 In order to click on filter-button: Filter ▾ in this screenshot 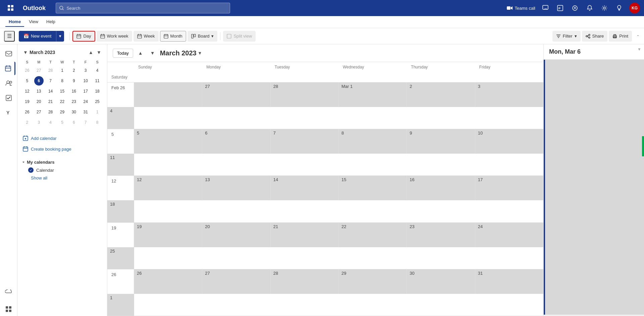, I will do `click(567, 36)`.